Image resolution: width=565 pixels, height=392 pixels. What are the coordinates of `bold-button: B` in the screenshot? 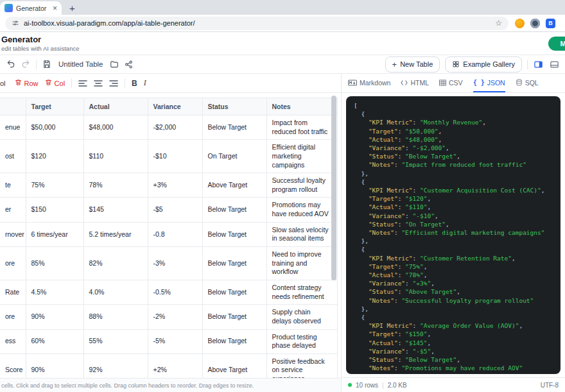 It's located at (135, 83).